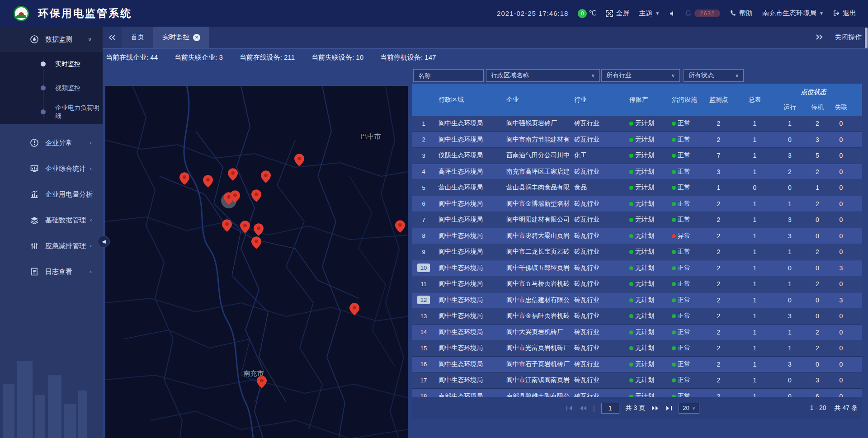 The image size is (868, 438). Describe the element at coordinates (66, 221) in the screenshot. I see `sidebar-item-label: 基础数据管理` at that location.